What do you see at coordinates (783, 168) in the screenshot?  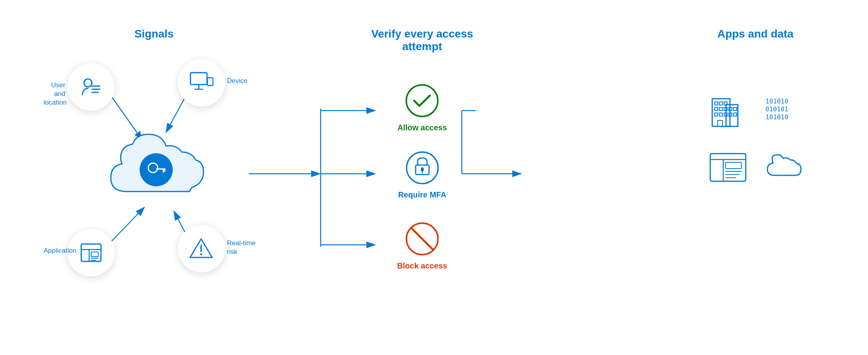 I see `cloud-apps-icon` at bounding box center [783, 168].